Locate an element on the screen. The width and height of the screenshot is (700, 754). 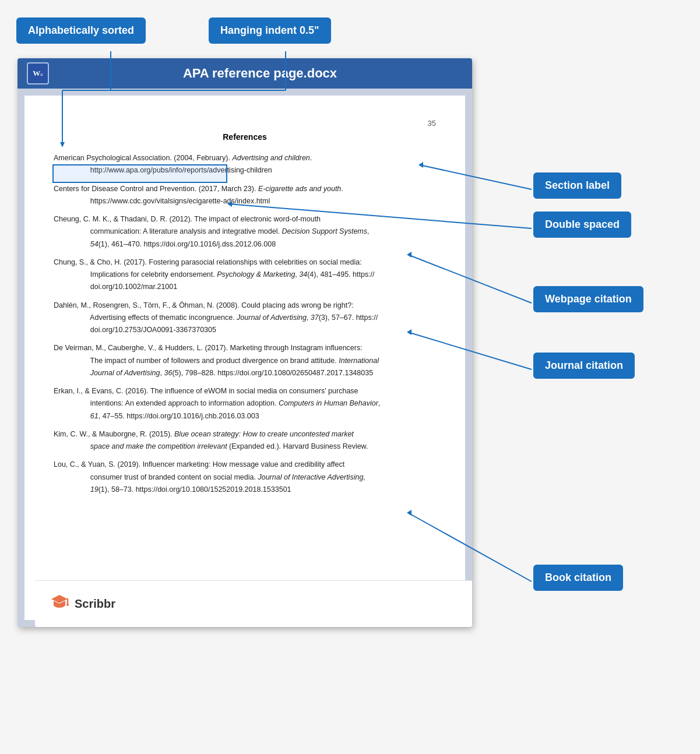
ref-entry-kim: Kim, C. W., & Mauborgne, R. (2015). Blue… is located at coordinates (245, 441).